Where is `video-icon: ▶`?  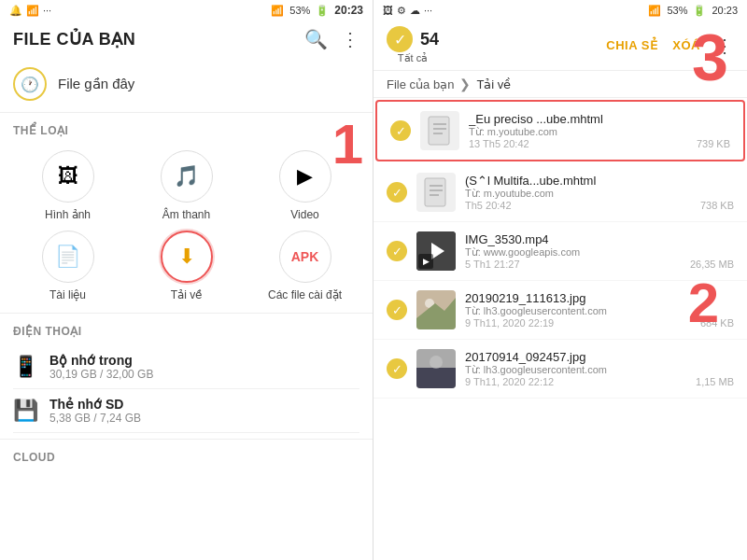 video-icon: ▶ is located at coordinates (305, 176).